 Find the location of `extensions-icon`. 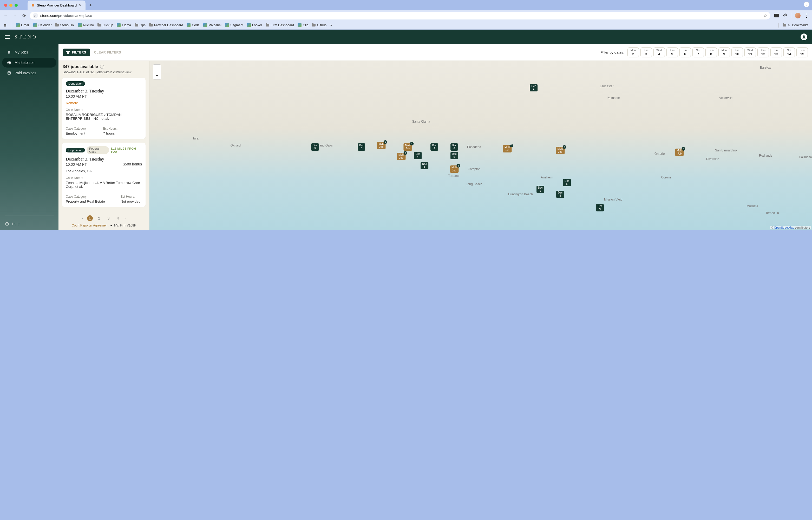

extensions-icon is located at coordinates (785, 16).